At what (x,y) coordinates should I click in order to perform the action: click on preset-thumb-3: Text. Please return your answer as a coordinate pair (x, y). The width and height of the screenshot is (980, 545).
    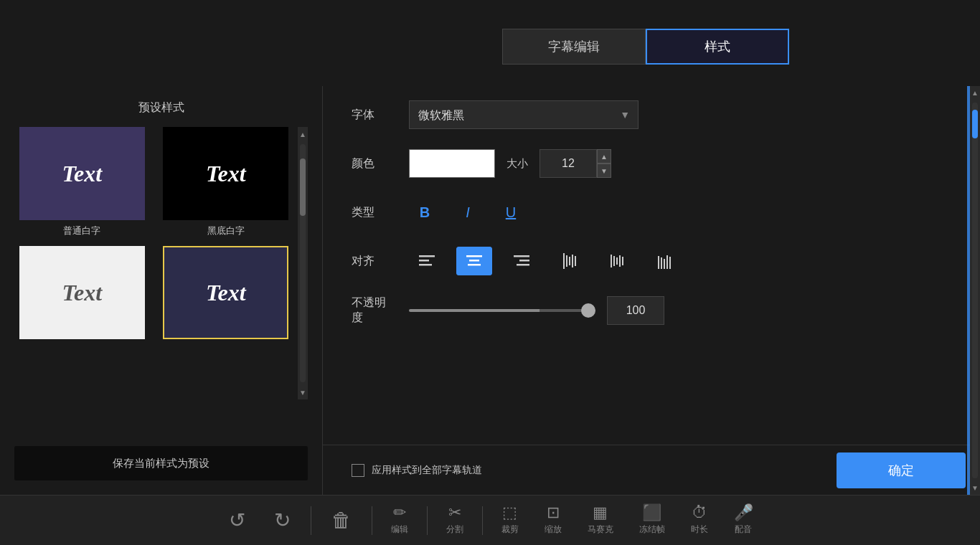
    Looking at the image, I should click on (82, 293).